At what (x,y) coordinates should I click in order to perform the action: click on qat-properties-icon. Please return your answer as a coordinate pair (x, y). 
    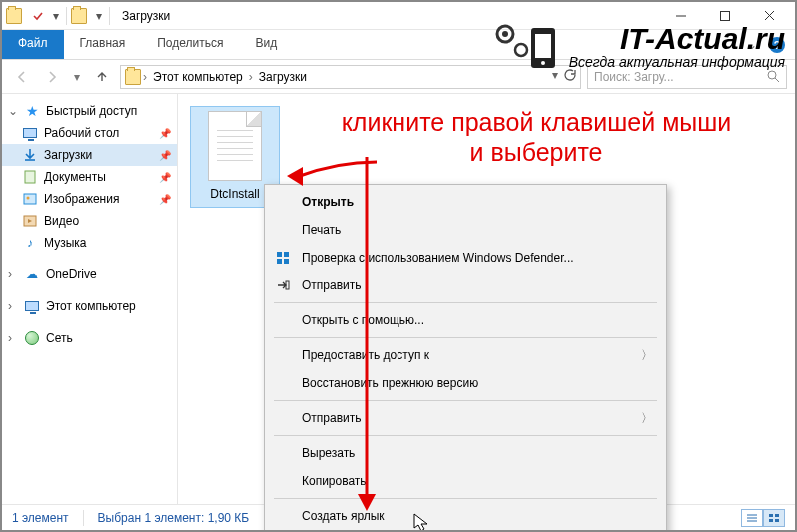
    Looking at the image, I should click on (38, 16).